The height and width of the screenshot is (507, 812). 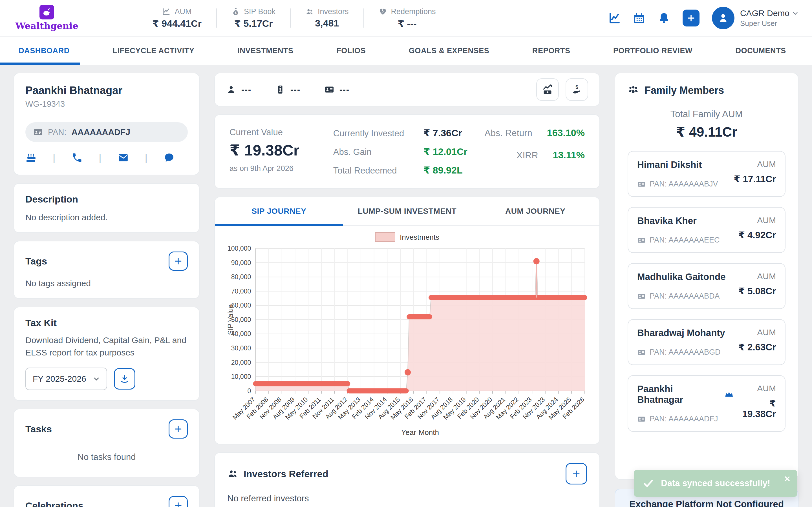 What do you see at coordinates (36, 261) in the screenshot?
I see `tags-title: Tags` at bounding box center [36, 261].